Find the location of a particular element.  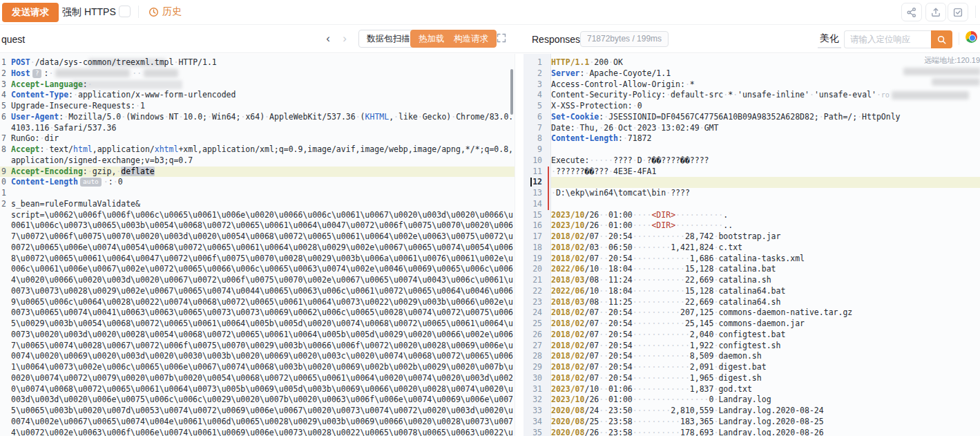

code-line: 3Access-Control-Allow-Origin:·* is located at coordinates (751, 85).